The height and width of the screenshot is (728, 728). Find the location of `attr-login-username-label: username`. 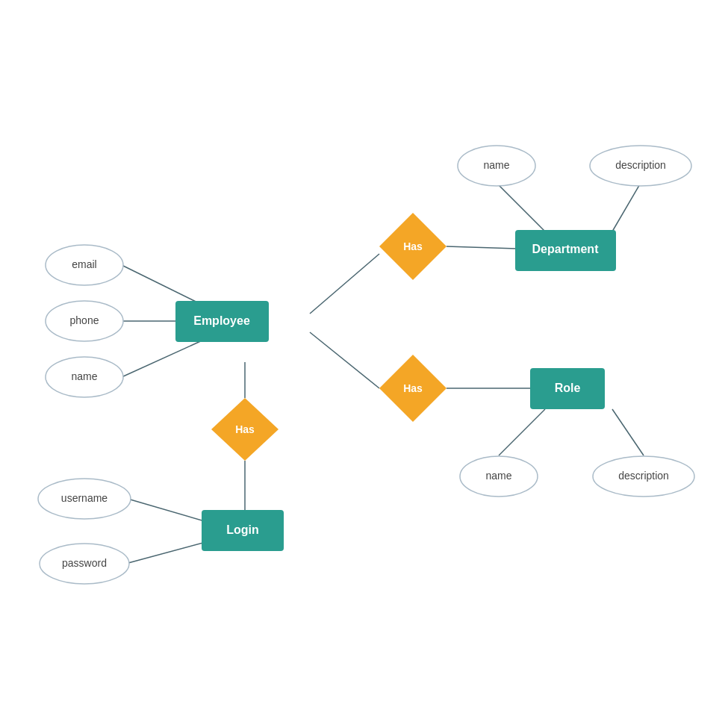

attr-login-username-label: username is located at coordinates (84, 498).